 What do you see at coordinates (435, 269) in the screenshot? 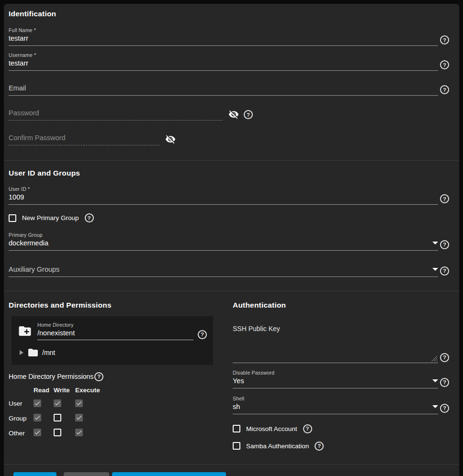
I see `auxiliary-groups-caret-down-icon` at bounding box center [435, 269].